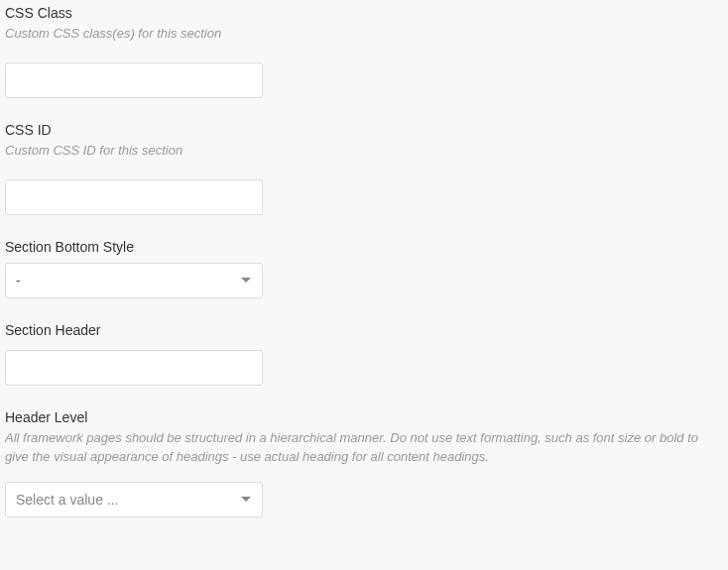 This screenshot has height=570, width=728. What do you see at coordinates (364, 130) in the screenshot?
I see `css-id-label: CSS ID` at bounding box center [364, 130].